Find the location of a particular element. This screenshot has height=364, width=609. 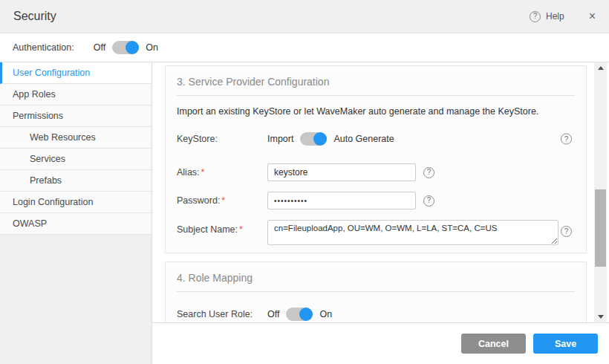

search-role-on-label: On is located at coordinates (325, 314).